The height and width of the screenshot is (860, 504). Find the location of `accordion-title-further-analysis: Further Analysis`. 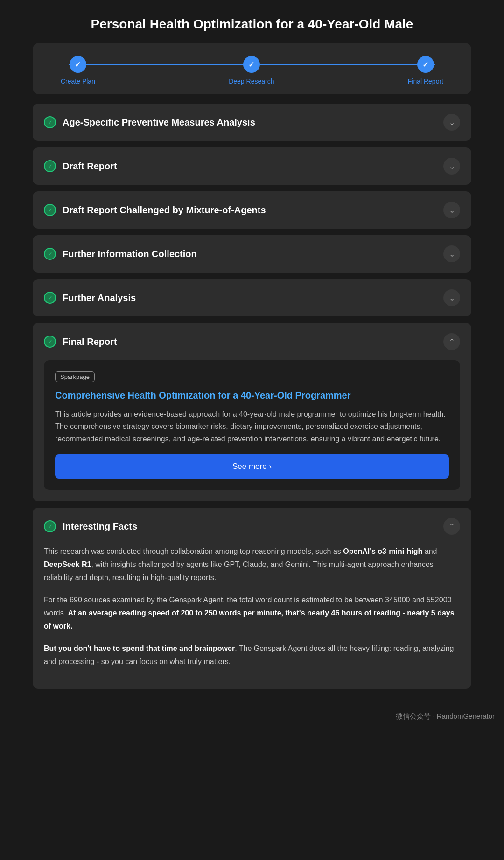

accordion-title-further-analysis: Further Analysis is located at coordinates (99, 298).